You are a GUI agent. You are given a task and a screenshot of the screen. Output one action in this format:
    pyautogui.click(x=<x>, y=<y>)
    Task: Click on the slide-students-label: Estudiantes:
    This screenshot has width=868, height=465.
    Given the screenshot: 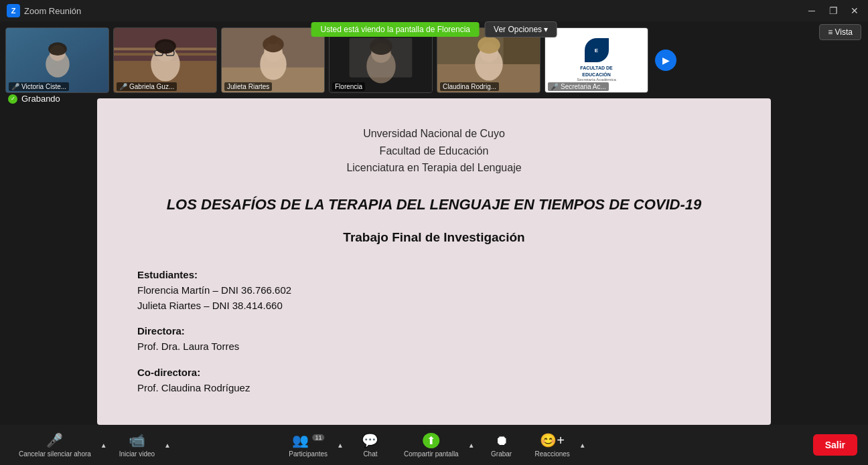 What is the action you would take?
    pyautogui.click(x=434, y=274)
    